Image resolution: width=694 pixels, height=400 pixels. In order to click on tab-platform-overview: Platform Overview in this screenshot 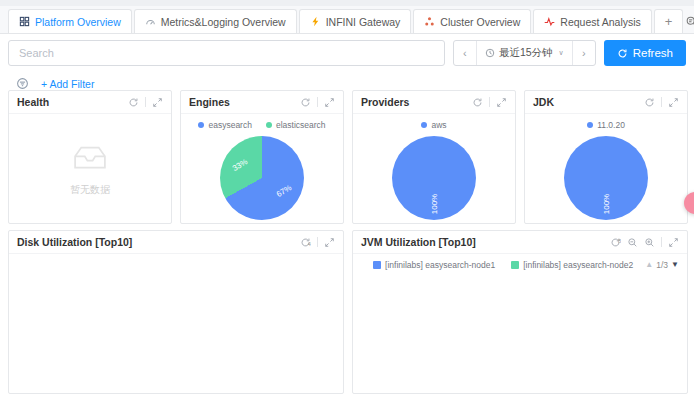, I will do `click(70, 21)`.